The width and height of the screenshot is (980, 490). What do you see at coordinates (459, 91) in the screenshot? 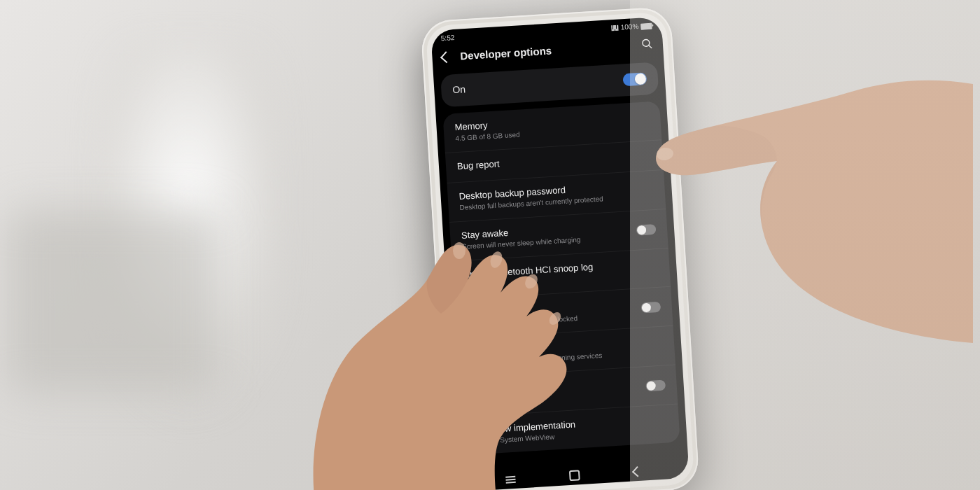
I see `master-toggle-label: On` at bounding box center [459, 91].